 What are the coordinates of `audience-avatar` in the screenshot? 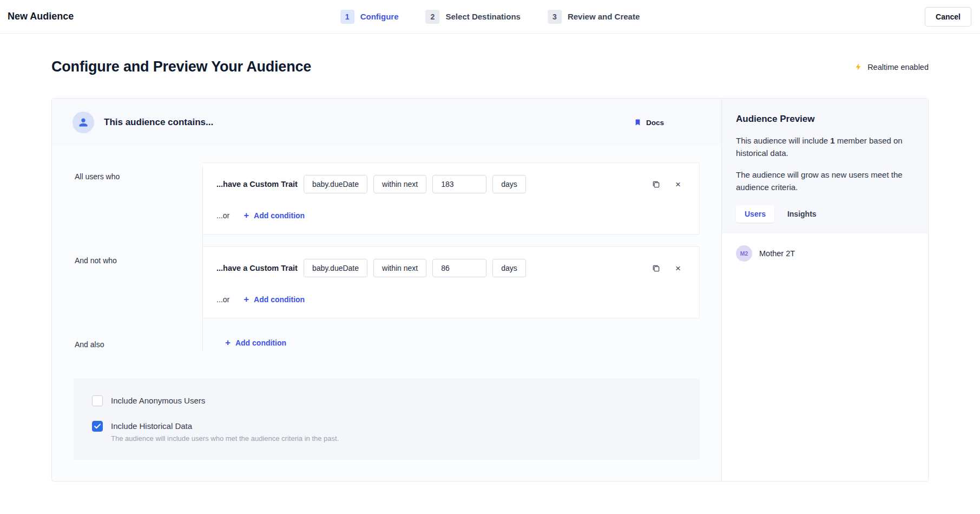 It's located at (83, 122).